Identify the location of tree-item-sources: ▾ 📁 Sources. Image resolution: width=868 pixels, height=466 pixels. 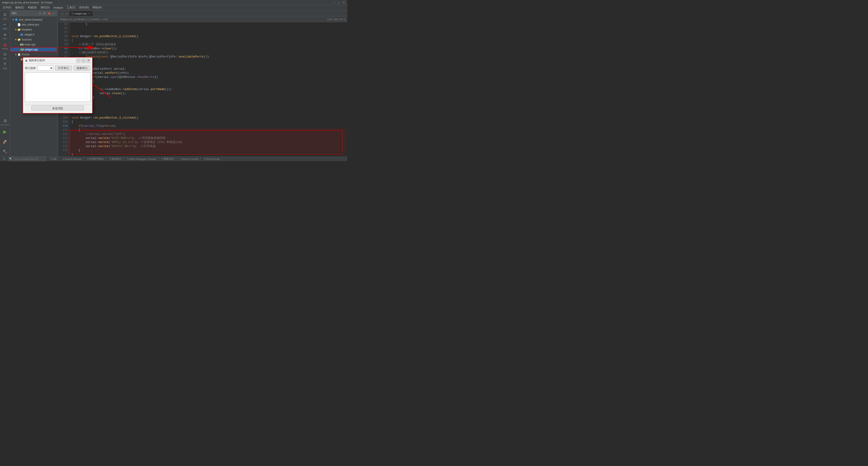
(34, 40).